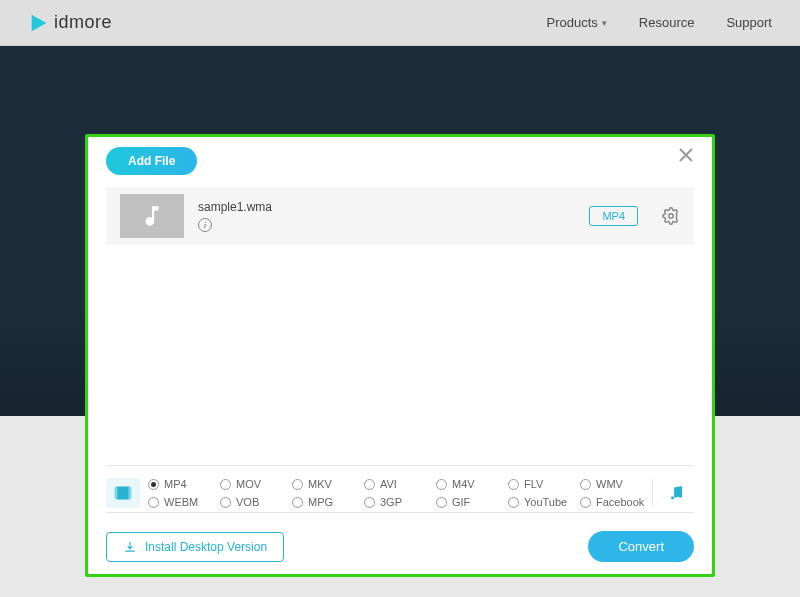 This screenshot has height=597, width=800. Describe the element at coordinates (614, 216) in the screenshot. I see `output-format-badge: MP4` at that location.